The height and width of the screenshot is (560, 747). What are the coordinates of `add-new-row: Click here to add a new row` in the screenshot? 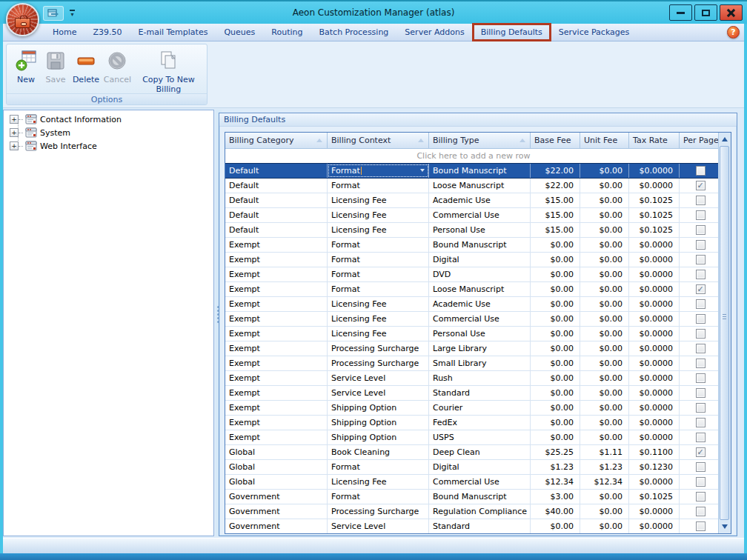 It's located at (474, 156).